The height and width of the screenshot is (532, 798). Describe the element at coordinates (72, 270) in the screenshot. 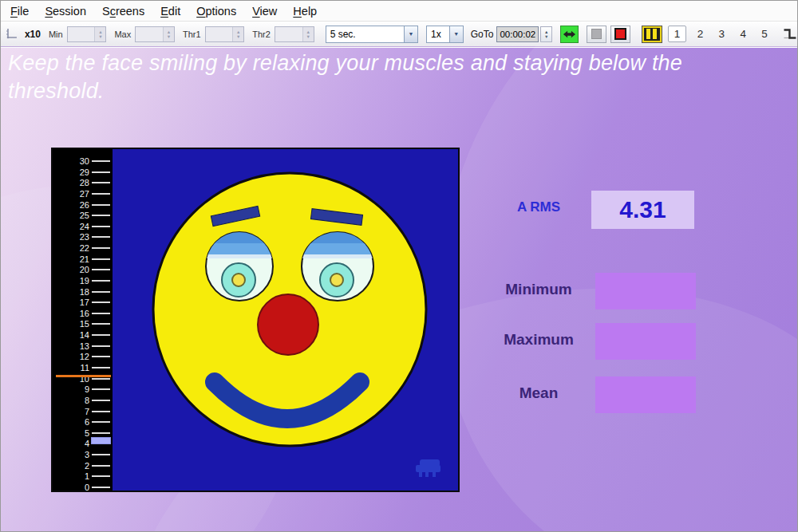

I see `tick-label-20: 20` at that location.